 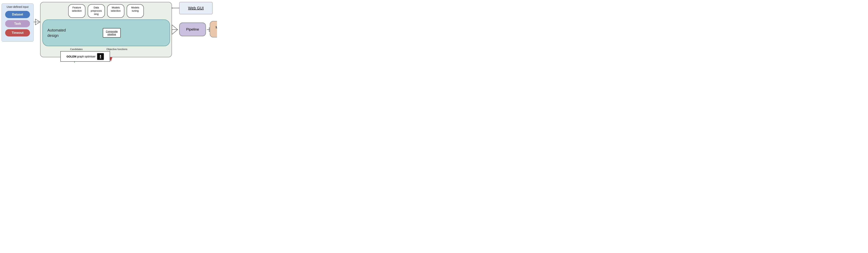 I want to click on dataset-pill: Dataset, so click(x=18, y=14).